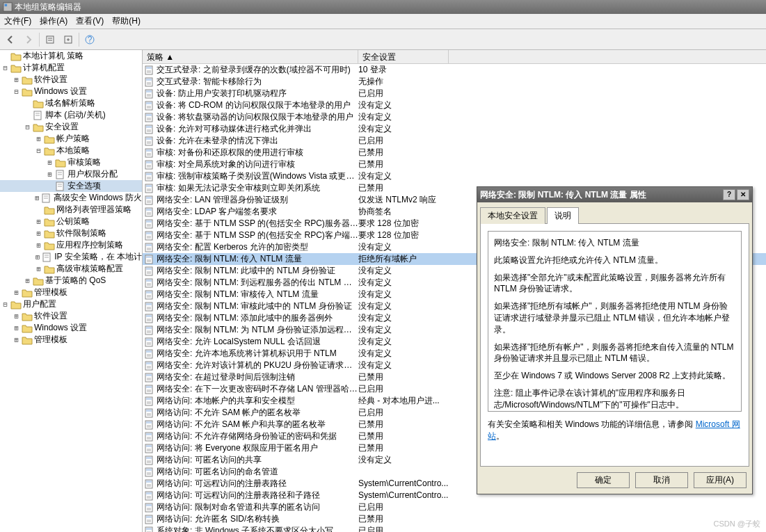 Image resolution: width=766 pixels, height=532 pixels. What do you see at coordinates (404, 57) in the screenshot?
I see `column-setting: 安全设置` at bounding box center [404, 57].